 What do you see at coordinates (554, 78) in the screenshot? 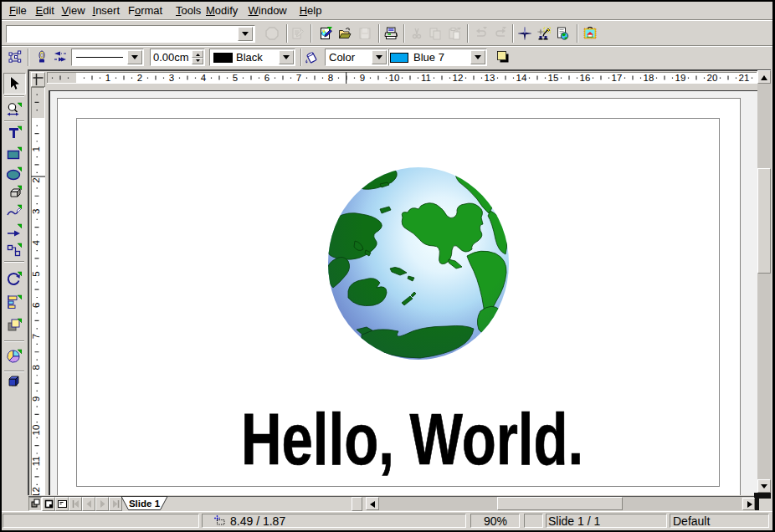
I see `svg-text: 15` at bounding box center [554, 78].